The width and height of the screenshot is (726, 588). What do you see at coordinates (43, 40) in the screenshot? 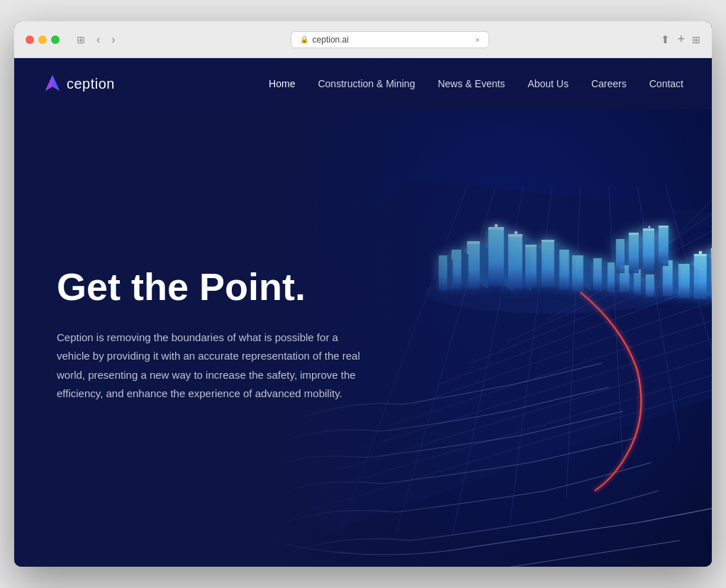
I see `traffic-lights` at bounding box center [43, 40].